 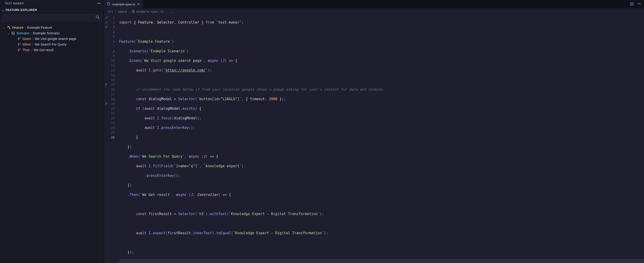 What do you see at coordinates (13, 33) in the screenshot?
I see `scenario-icon` at bounding box center [13, 33].